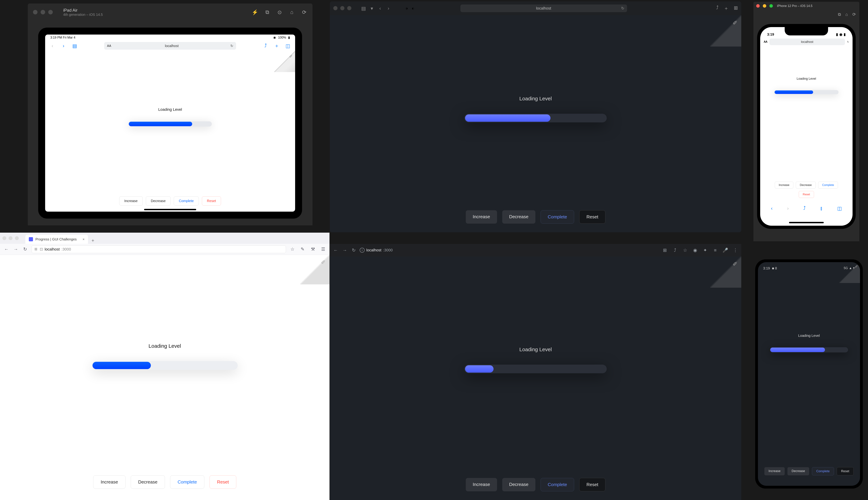 The width and height of the screenshot is (868, 500). I want to click on dark-mode-icon: ◑, so click(407, 8).